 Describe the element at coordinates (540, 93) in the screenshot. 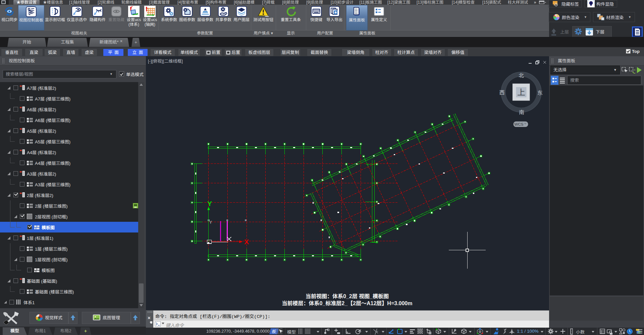

I see `svg-text: 东` at that location.